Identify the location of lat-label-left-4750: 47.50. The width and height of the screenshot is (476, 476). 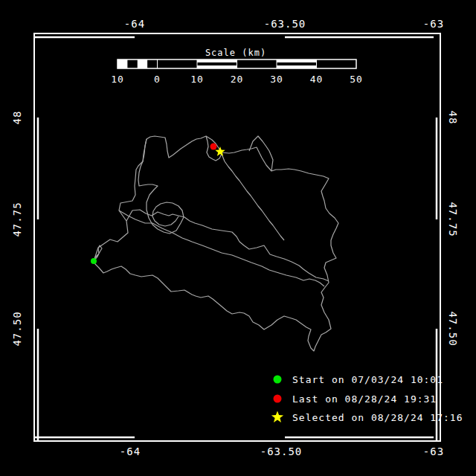
(17, 329).